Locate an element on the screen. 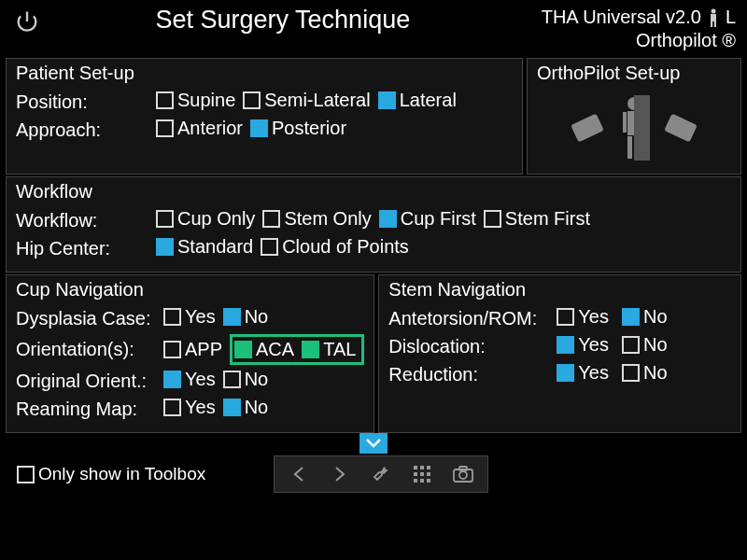 The image size is (747, 560). checkbox-reduction-yes: Yes is located at coordinates (583, 373).